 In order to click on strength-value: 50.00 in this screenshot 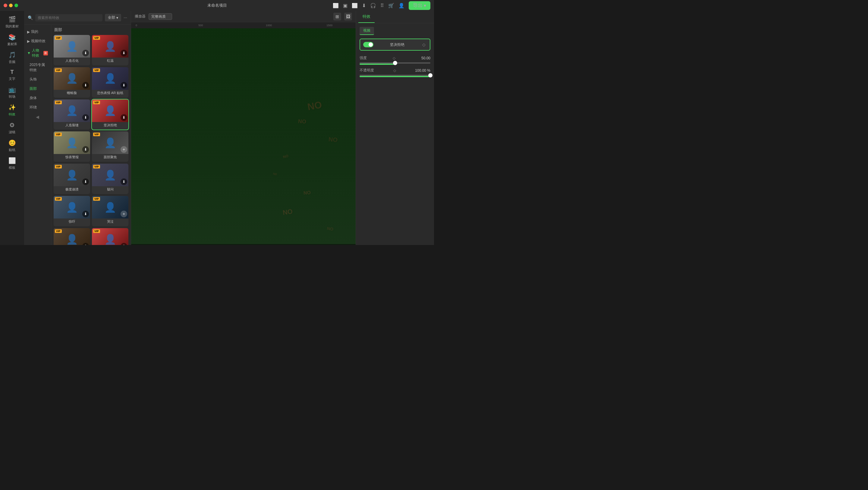, I will do `click(426, 58)`.